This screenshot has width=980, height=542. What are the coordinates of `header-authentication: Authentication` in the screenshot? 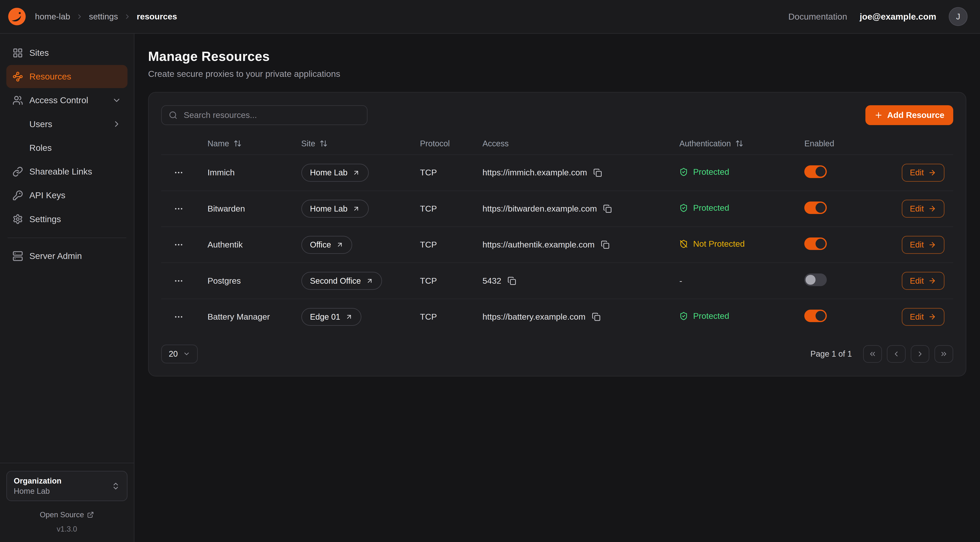 It's located at (736, 143).